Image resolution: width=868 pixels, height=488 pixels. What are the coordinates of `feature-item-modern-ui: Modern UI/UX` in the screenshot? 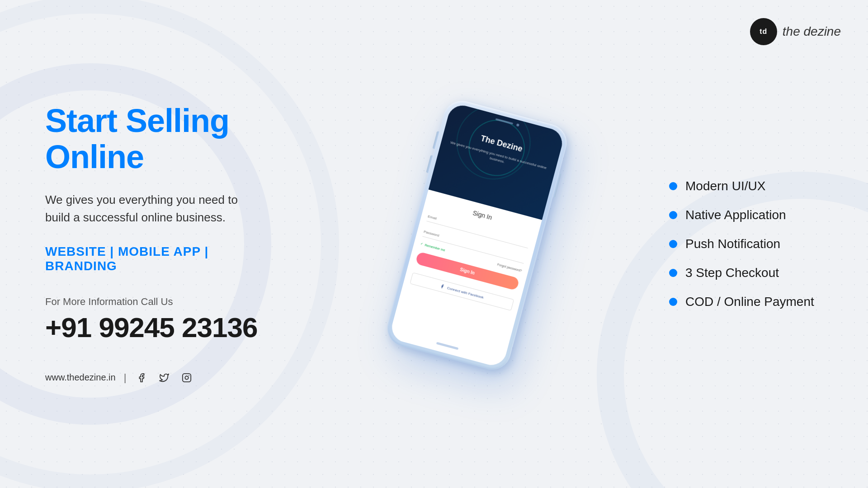 It's located at (750, 186).